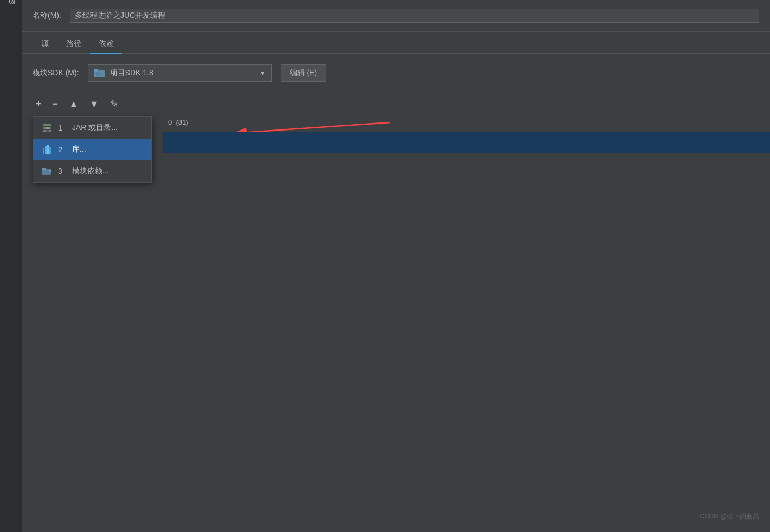  I want to click on add-button: +, so click(39, 104).